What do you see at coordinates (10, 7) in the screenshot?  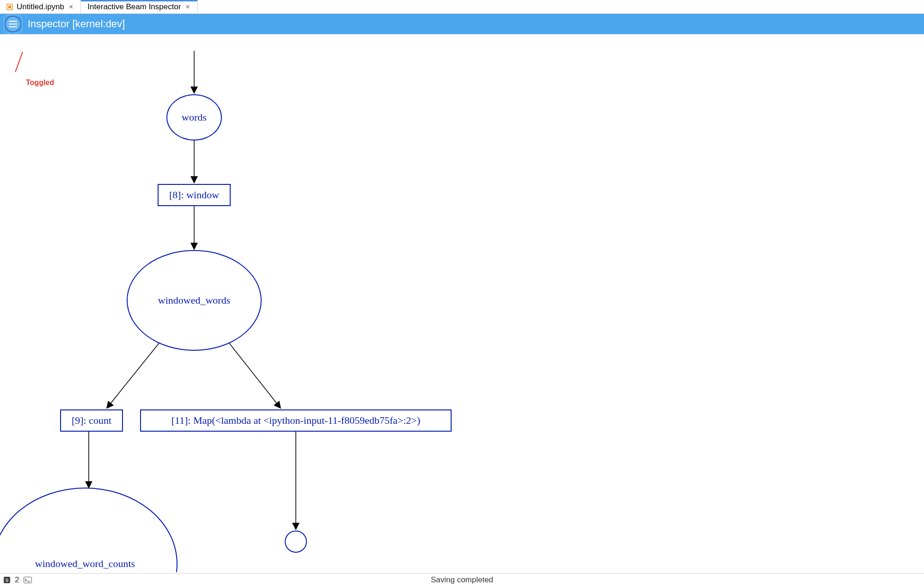 I see `notebook-icon` at bounding box center [10, 7].